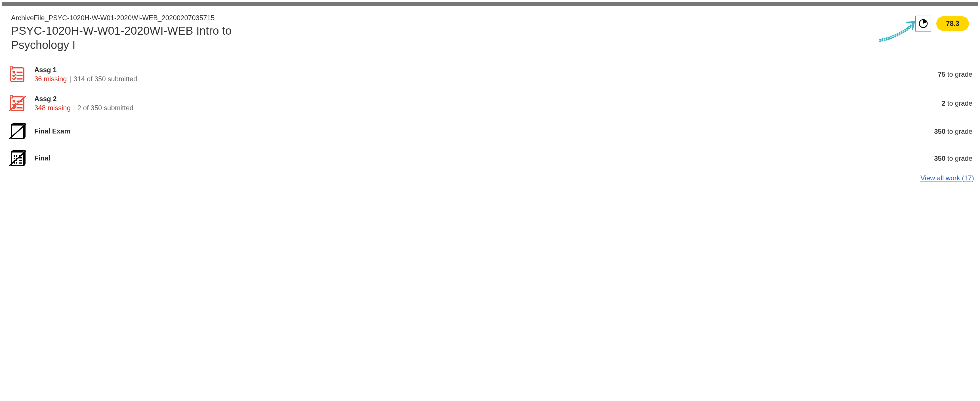 This screenshot has width=980, height=401. I want to click on to-grade-count: 75, so click(942, 74).